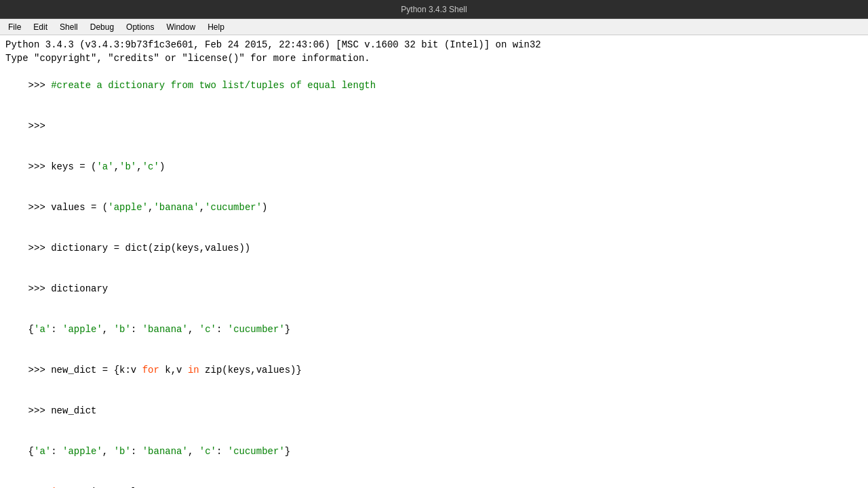  What do you see at coordinates (73, 411) in the screenshot?
I see `code: new_dict` at bounding box center [73, 411].